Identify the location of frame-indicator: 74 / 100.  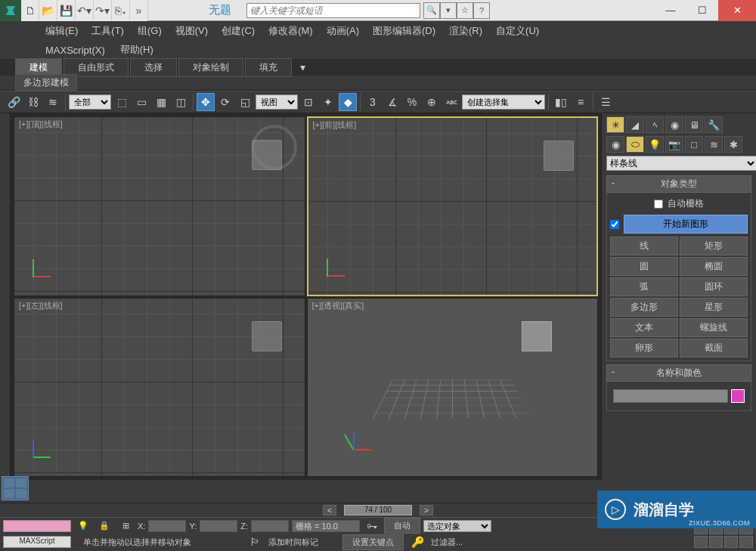
(378, 510).